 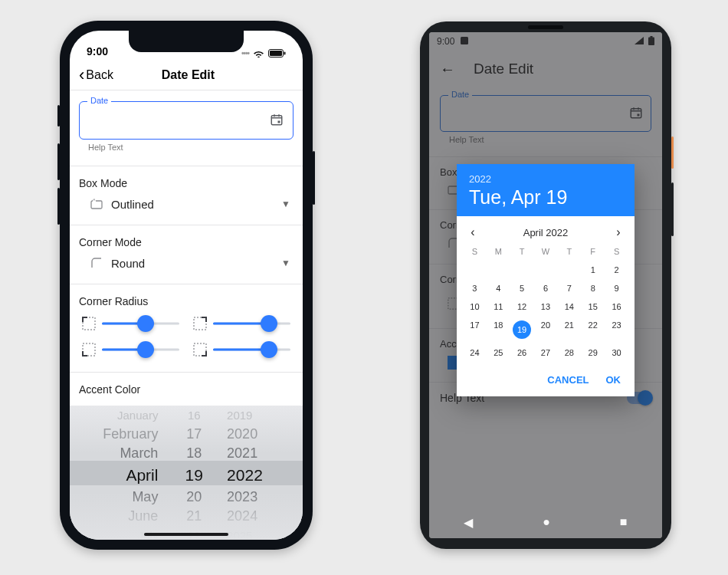 What do you see at coordinates (593, 252) in the screenshot?
I see `day-header: F` at bounding box center [593, 252].